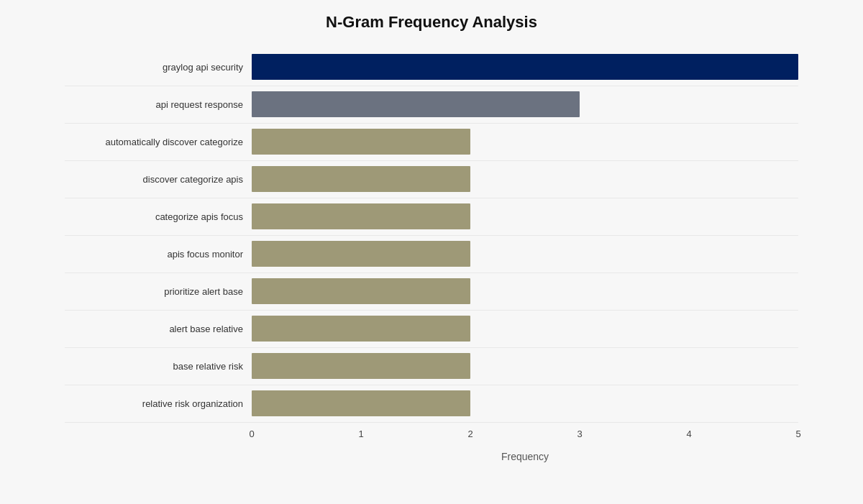 Image resolution: width=863 pixels, height=504 pixels. What do you see at coordinates (432, 329) in the screenshot?
I see `bar-row: alert base relative` at bounding box center [432, 329].